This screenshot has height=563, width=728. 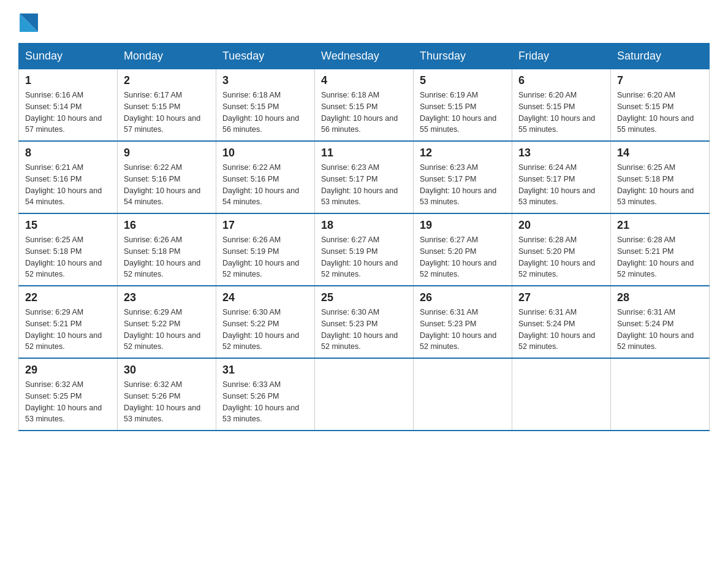 I want to click on day-info: Sunrise: 6:16 AMSunset: 5:14 PMDaylight:…, so click(x=68, y=113).